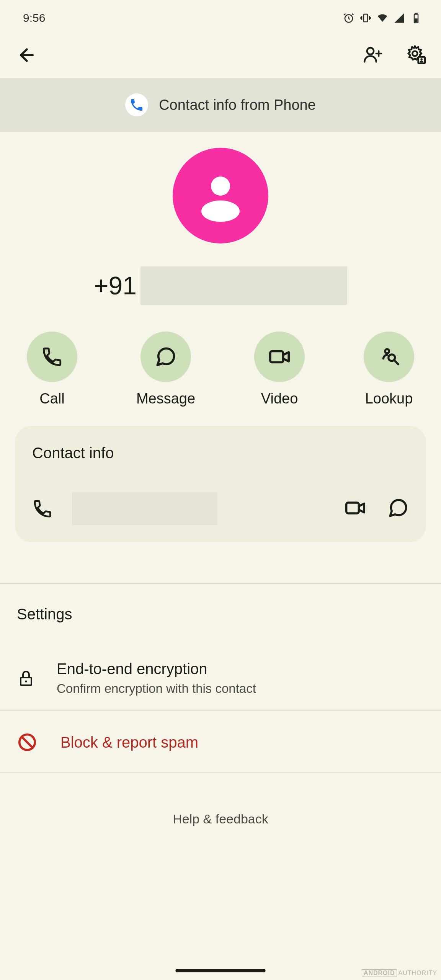 The image size is (441, 980). Describe the element at coordinates (237, 105) in the screenshot. I see `banner-text: Contact info from Phone` at that location.